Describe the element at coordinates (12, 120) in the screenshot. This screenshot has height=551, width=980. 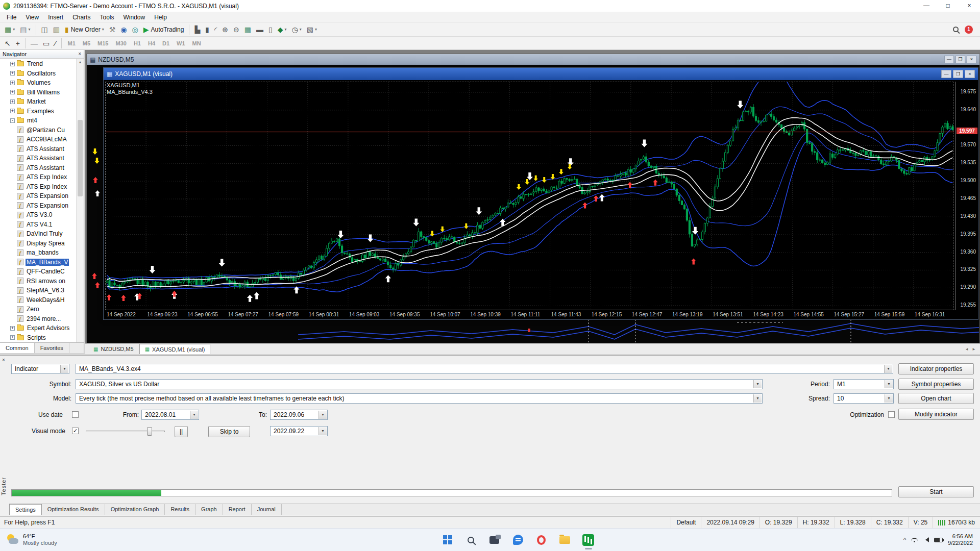
I see `expand-icon: -` at that location.